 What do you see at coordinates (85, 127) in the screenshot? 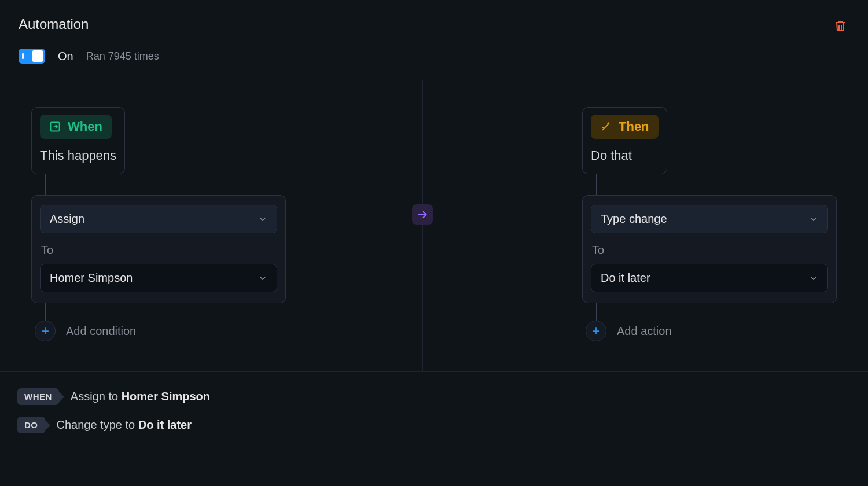
I see `when-badge-label: When` at bounding box center [85, 127].